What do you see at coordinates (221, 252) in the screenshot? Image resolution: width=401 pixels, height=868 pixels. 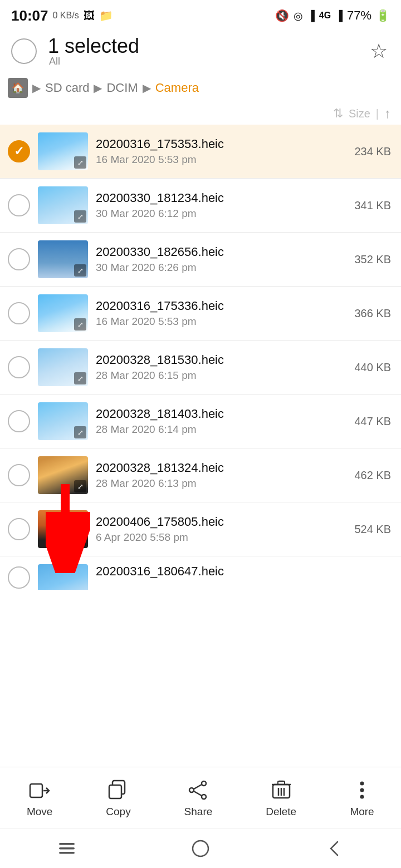 I see `file-name: 20200330_182656.heic` at bounding box center [221, 252].